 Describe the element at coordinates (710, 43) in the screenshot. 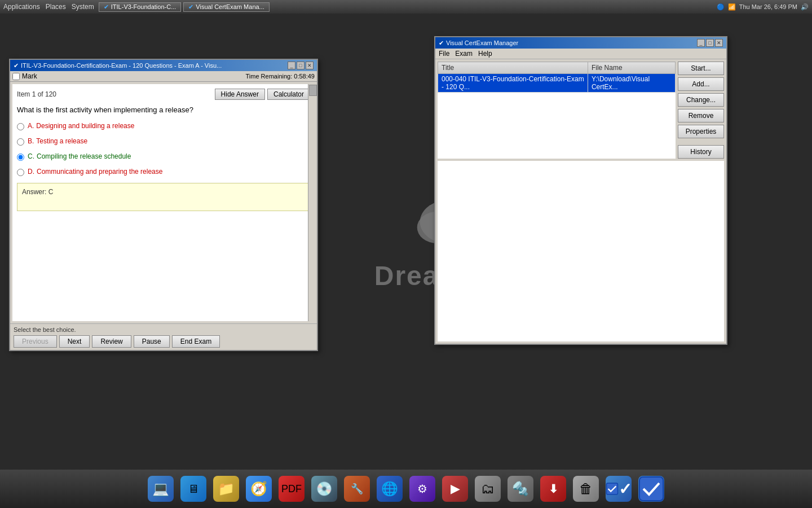

I see `manager-titlebar-controls: _ □ ✕` at that location.